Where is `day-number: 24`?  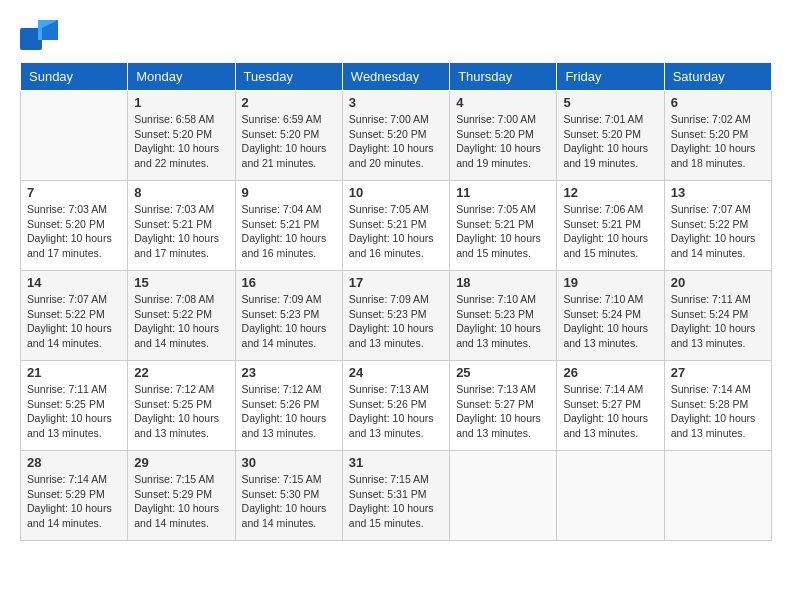 day-number: 24 is located at coordinates (396, 372).